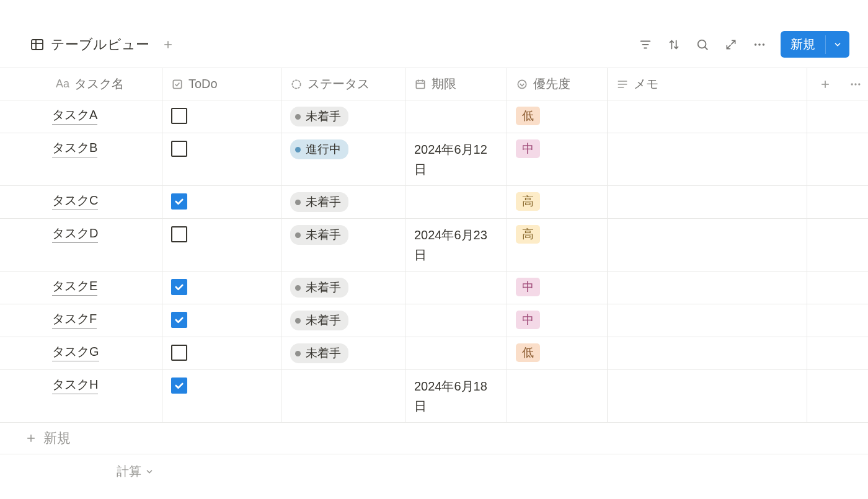 Image resolution: width=868 pixels, height=499 pixels. What do you see at coordinates (434, 397) in the screenshot?
I see `table-row: タスクH2024年6月18日` at bounding box center [434, 397].